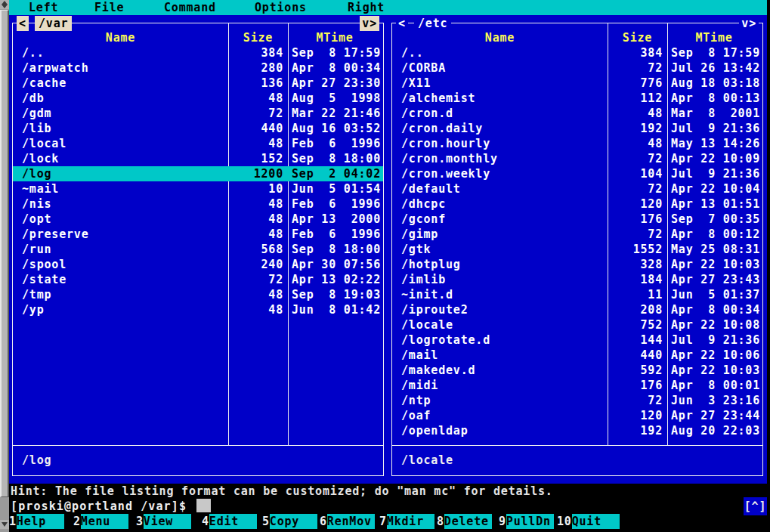 This screenshot has height=532, width=770. I want to click on file-row: /default72Apr 22 10:04, so click(577, 189).